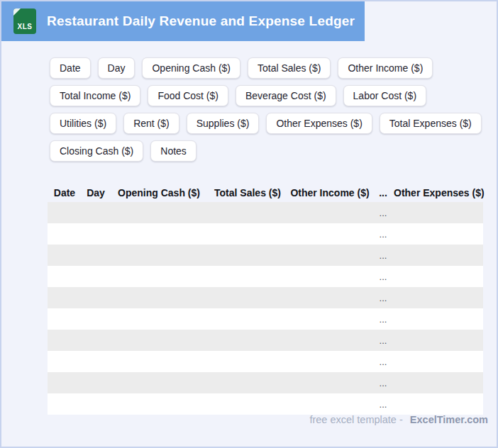 This screenshot has height=448, width=498. What do you see at coordinates (96, 151) in the screenshot?
I see `column-chip: Closing Cash ($)` at bounding box center [96, 151].